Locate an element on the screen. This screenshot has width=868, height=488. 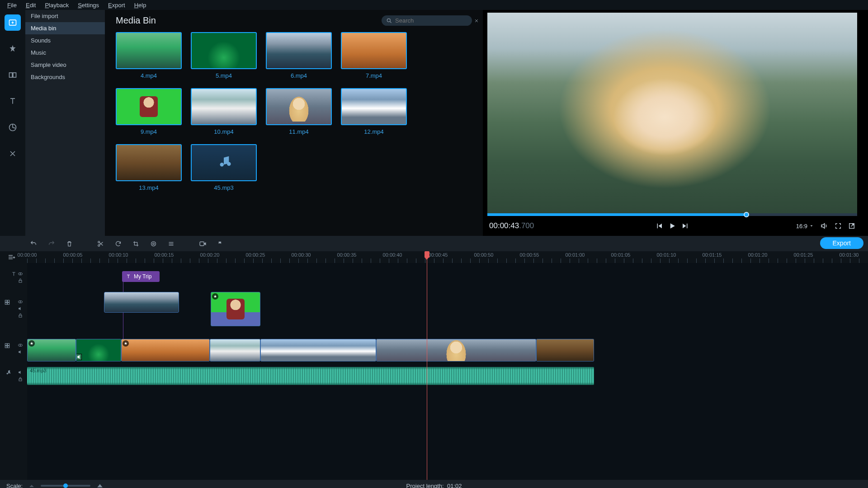
volume-icon is located at coordinates (824, 226).